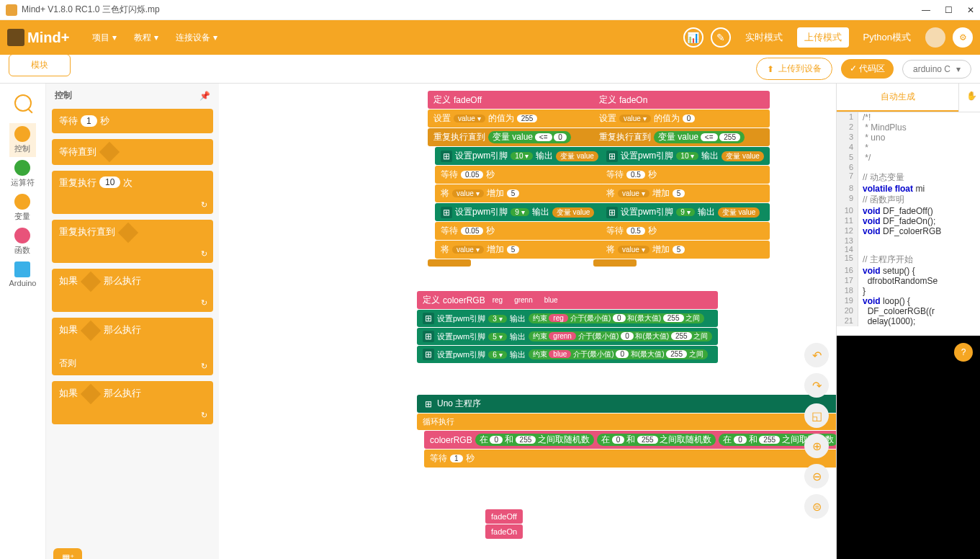 Image resolution: width=980 pixels, height=559 pixels. I want to click on palette-header: 控制, so click(63, 95).